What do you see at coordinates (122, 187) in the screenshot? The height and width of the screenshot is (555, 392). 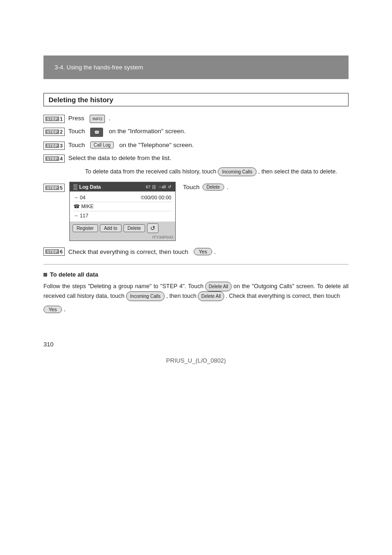 I see `log-data-header: ▒ Log Data 67 ||| →all ↺` at bounding box center [122, 187].